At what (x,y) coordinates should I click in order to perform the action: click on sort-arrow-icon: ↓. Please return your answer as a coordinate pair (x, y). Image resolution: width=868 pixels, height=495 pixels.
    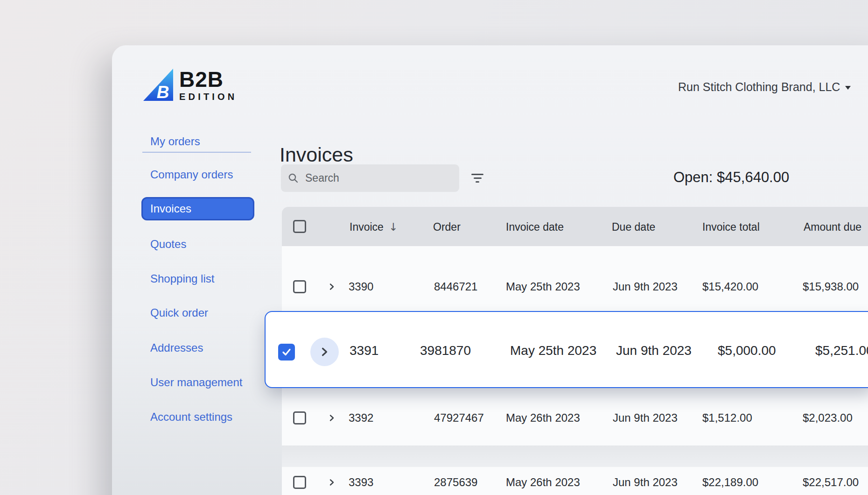
    Looking at the image, I should click on (393, 227).